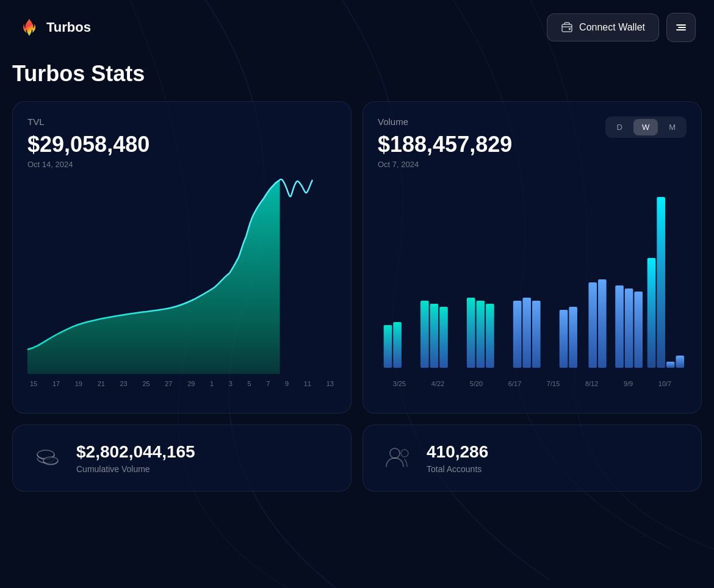  What do you see at coordinates (681, 27) in the screenshot?
I see `menu-icon` at bounding box center [681, 27].